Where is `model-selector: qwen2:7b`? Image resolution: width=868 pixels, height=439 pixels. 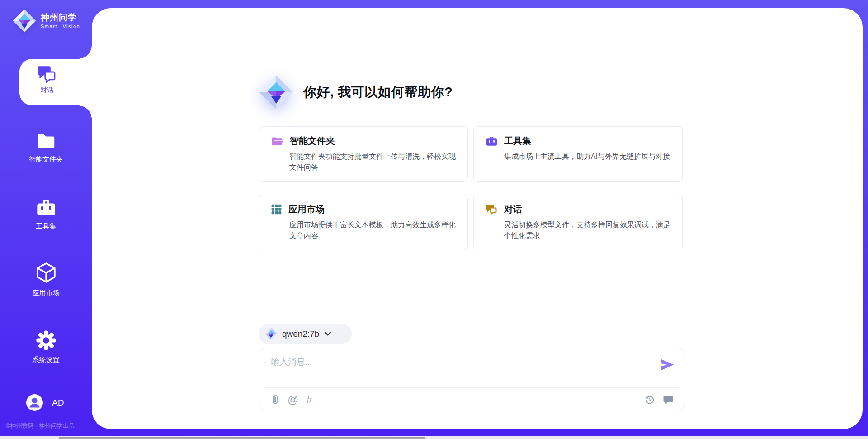
model-selector: qwen2:7b is located at coordinates (305, 334).